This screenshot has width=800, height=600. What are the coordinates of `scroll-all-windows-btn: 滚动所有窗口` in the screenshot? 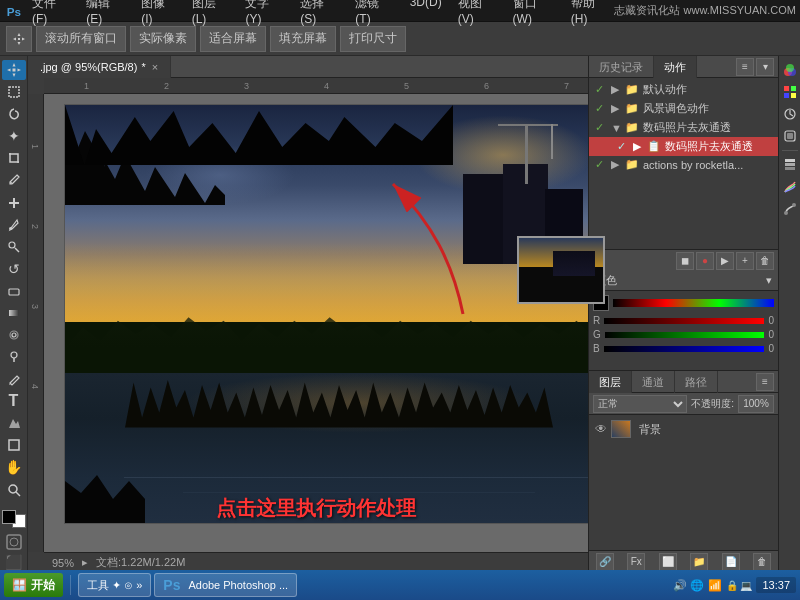 It's located at (81, 39).